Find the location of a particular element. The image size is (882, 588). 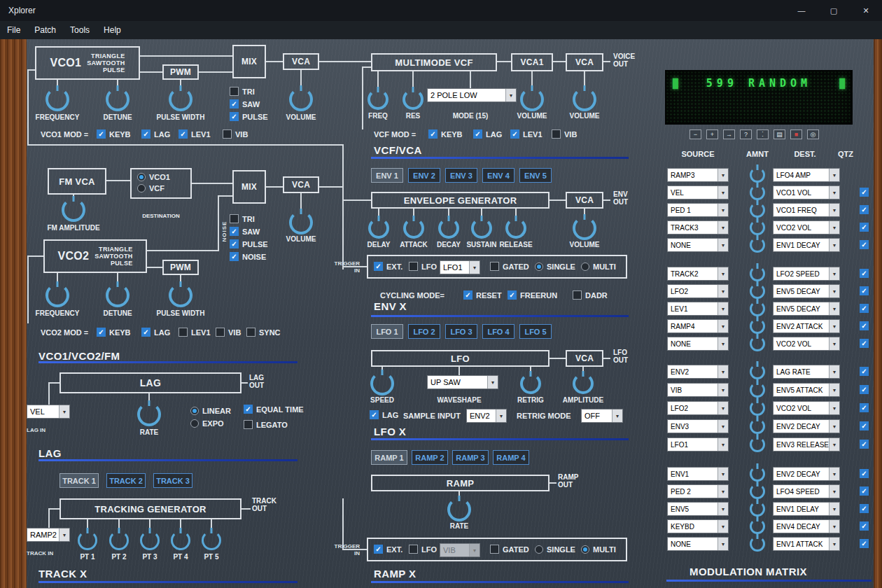

lag-equal-time-check: EQUAL TIME is located at coordinates (274, 409).